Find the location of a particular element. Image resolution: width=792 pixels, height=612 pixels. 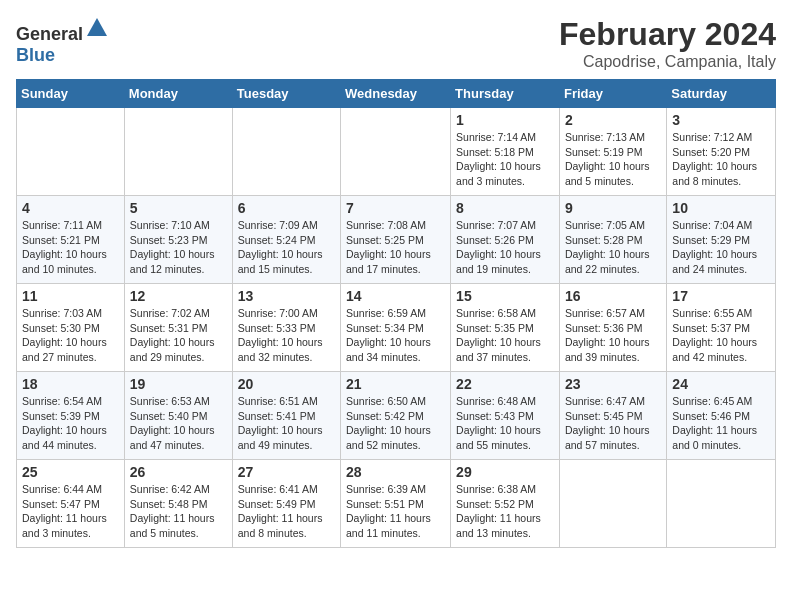

day-number: 1 is located at coordinates (505, 120).